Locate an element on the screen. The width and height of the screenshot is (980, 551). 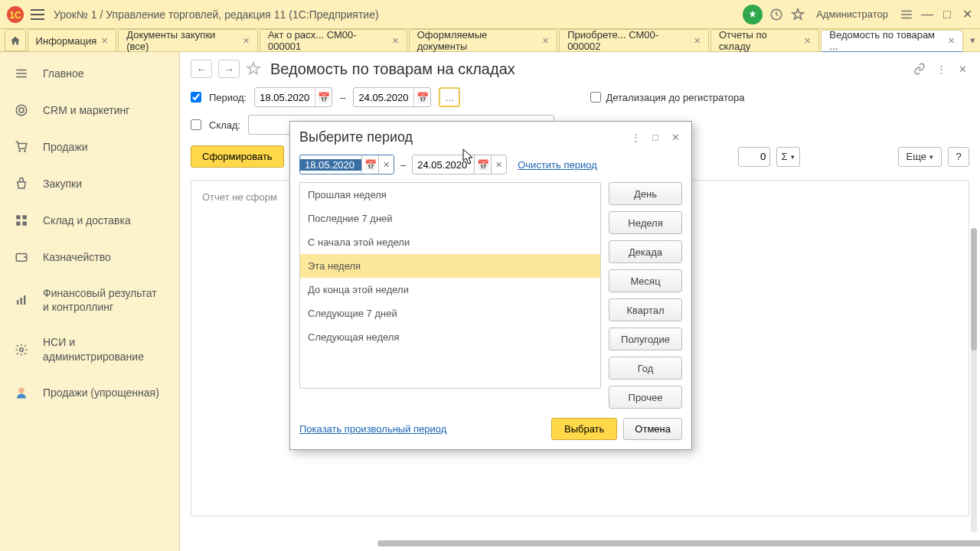
sidebar-item: Казначейство is located at coordinates (90, 257).